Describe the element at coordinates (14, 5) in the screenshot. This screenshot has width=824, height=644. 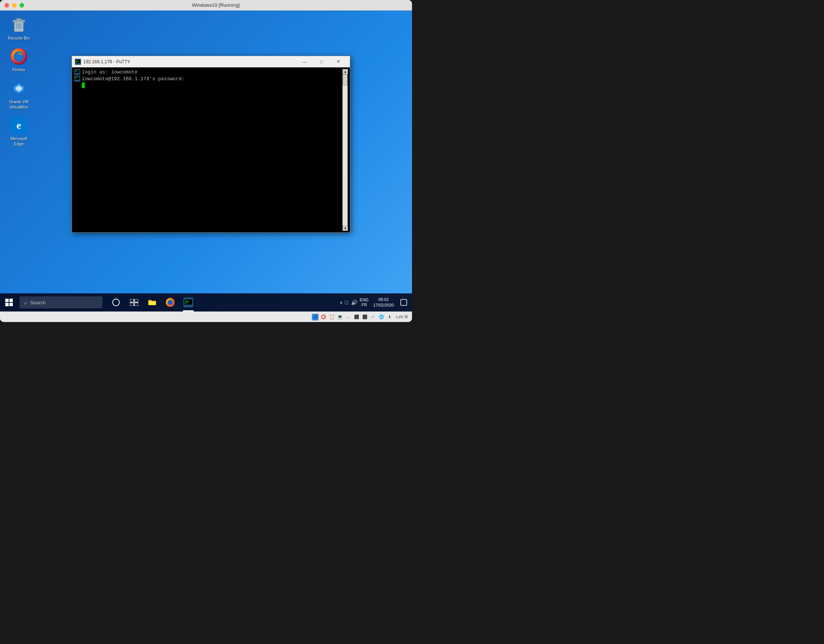
I see `mac-window-buttons` at that location.